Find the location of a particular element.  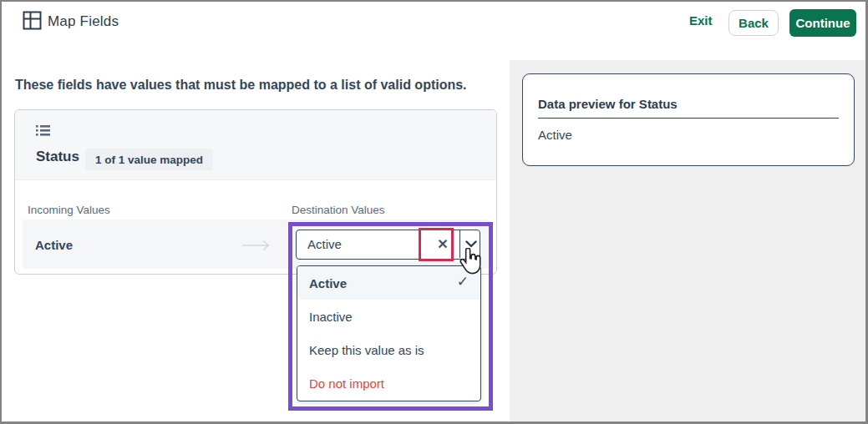

option-keep-value: Keep this value as is is located at coordinates (389, 350).